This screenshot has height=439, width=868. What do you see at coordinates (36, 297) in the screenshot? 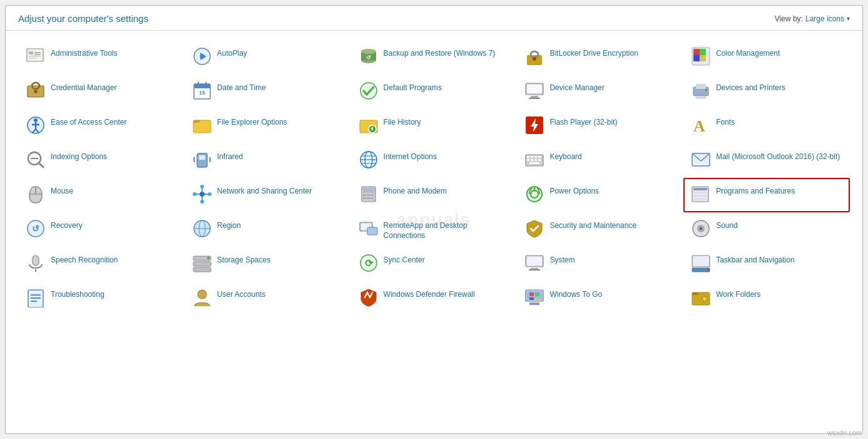
I see `troubleshoot-icon` at bounding box center [36, 297].